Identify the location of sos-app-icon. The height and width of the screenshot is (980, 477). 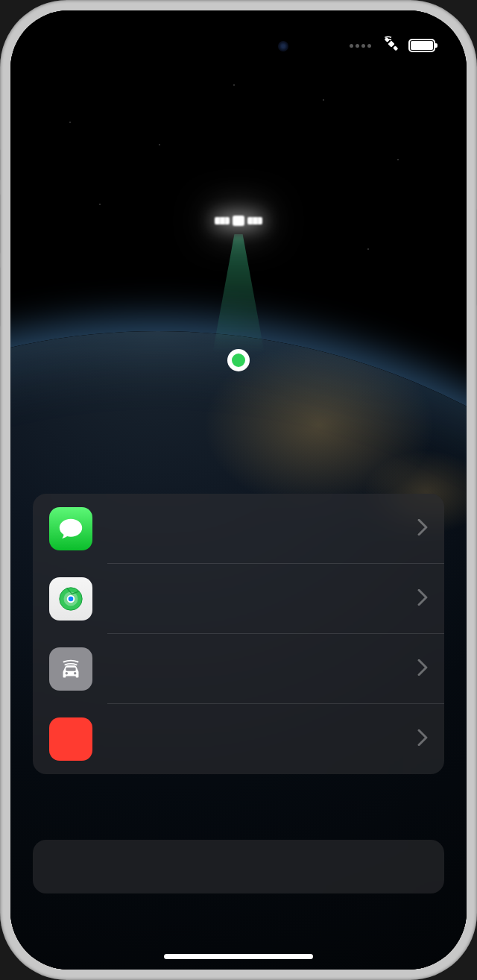
(71, 739).